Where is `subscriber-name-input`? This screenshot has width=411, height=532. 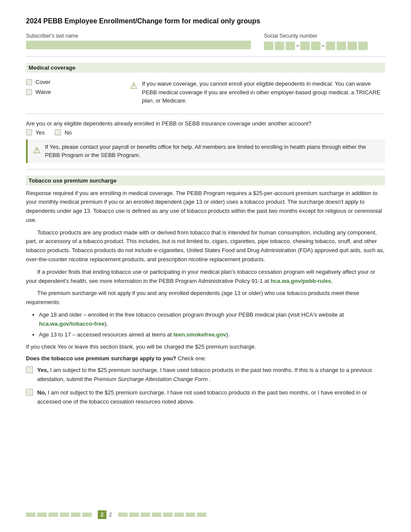
subscriber-name-input is located at coordinates (138, 45).